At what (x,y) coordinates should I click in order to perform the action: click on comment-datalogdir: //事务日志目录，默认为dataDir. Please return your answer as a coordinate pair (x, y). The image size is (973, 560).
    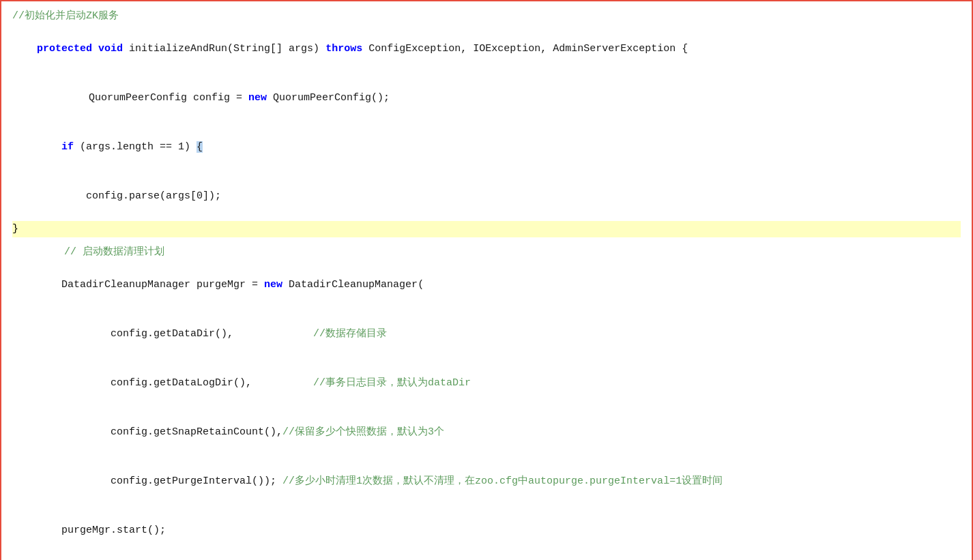
    Looking at the image, I should click on (392, 383).